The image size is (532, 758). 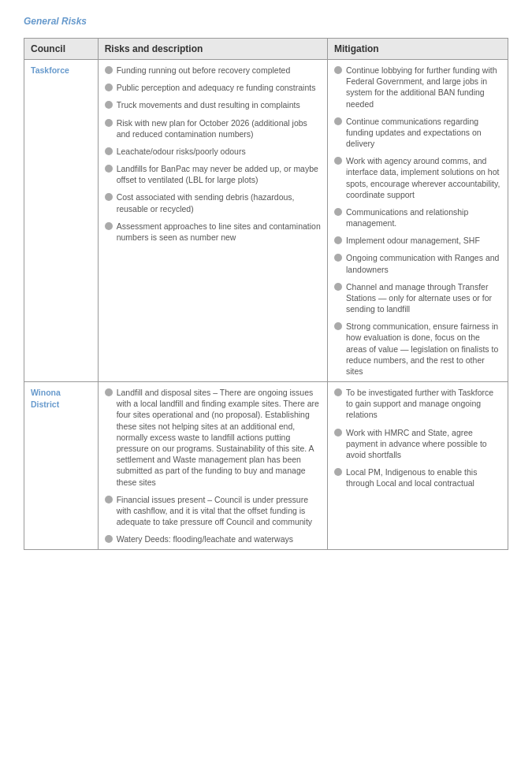 I want to click on mitigation-text: Ongoing communication with Ranges and la…, so click(x=424, y=263).